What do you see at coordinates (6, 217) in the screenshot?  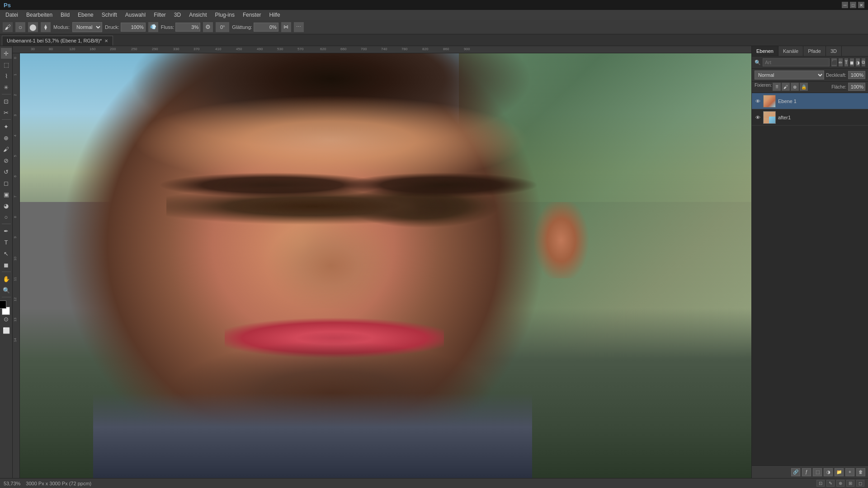 I see `dodge-tool: ○` at bounding box center [6, 217].